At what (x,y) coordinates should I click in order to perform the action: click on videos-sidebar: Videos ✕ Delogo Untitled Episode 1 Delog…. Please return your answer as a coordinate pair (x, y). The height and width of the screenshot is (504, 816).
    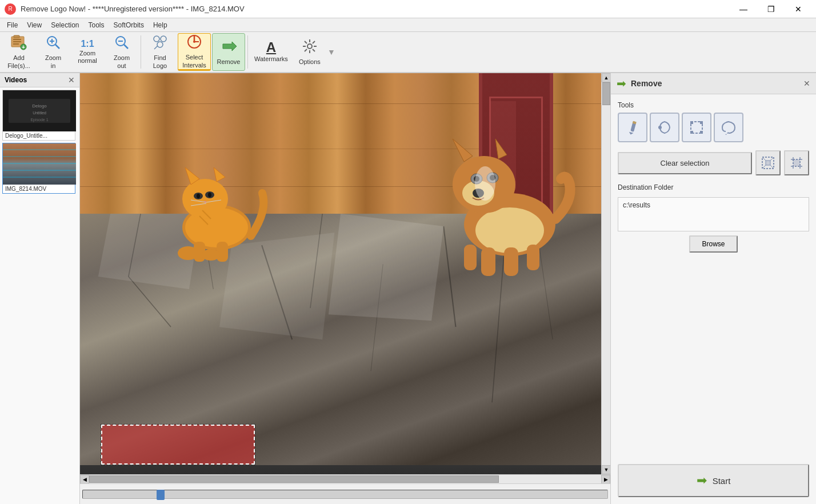
    Looking at the image, I should click on (40, 289).